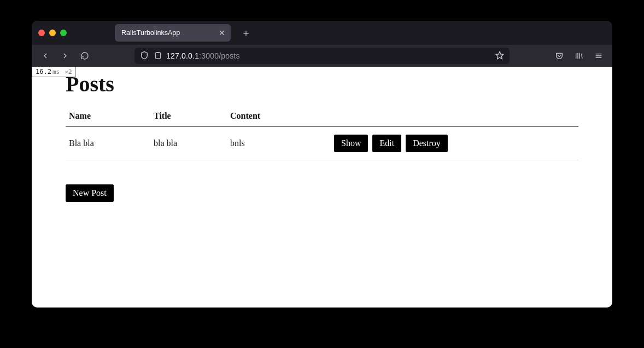 The height and width of the screenshot is (348, 644). Describe the element at coordinates (158, 56) in the screenshot. I see `page-info-icon` at that location.